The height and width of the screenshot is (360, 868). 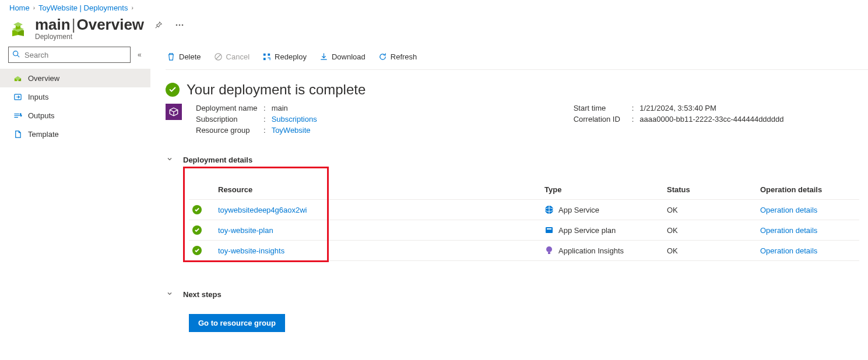 I want to click on meta-label: Start time, so click(x=602, y=108).